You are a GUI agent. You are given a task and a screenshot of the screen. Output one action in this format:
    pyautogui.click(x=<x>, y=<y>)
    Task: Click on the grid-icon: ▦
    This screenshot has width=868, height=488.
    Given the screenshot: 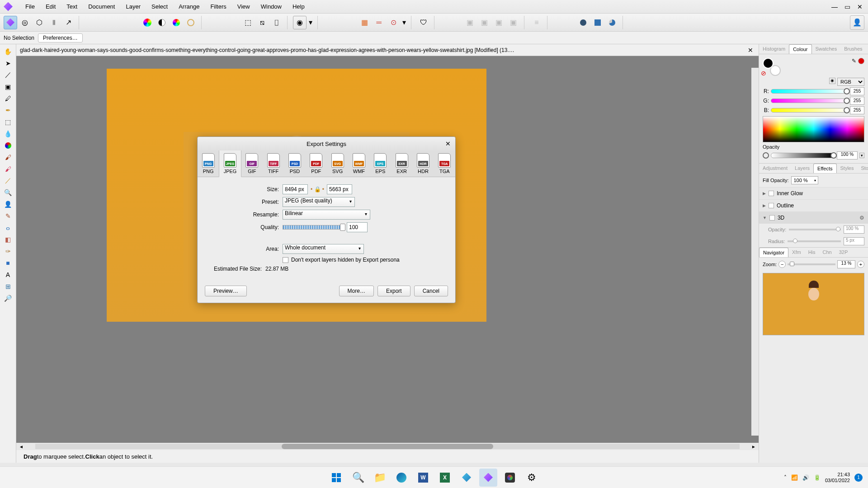 What is the action you would take?
    pyautogui.click(x=364, y=23)
    